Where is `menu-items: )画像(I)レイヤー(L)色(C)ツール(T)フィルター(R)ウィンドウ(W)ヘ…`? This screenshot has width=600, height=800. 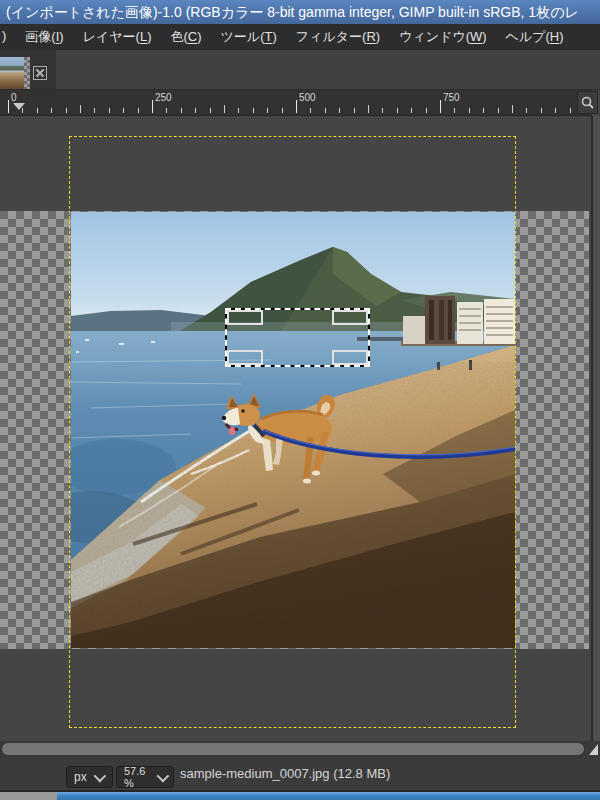 menu-items: )画像(I)レイヤー(L)色(C)ツール(T)フィルター(R)ウィンドウ(W)ヘ… is located at coordinates (283, 37).